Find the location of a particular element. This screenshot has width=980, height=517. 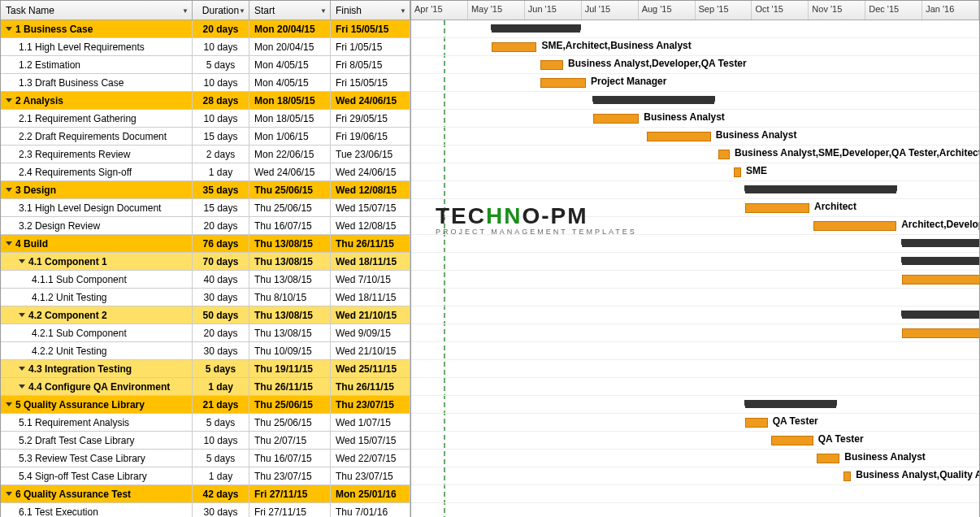

finish-cell: Tue 23/06/15 is located at coordinates (371, 154).